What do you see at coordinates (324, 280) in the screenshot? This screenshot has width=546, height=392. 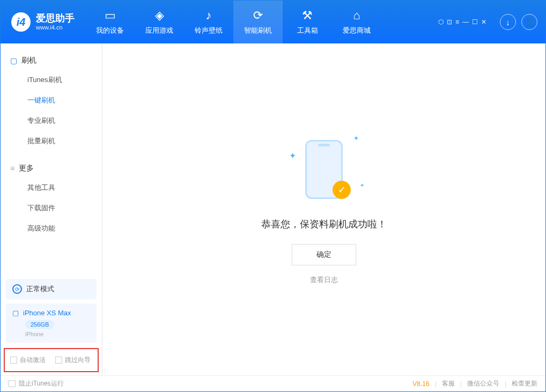 I see `view-log-link: 查看日志` at bounding box center [324, 280].